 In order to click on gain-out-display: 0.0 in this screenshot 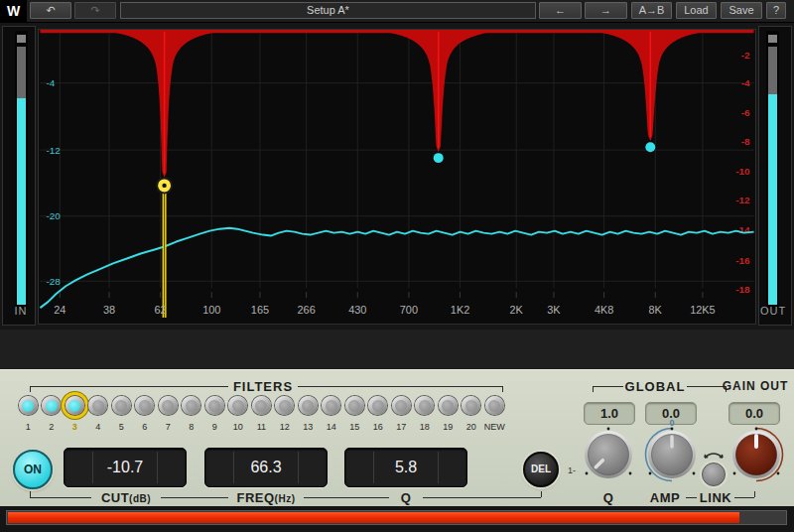, I will do `click(754, 413)`.